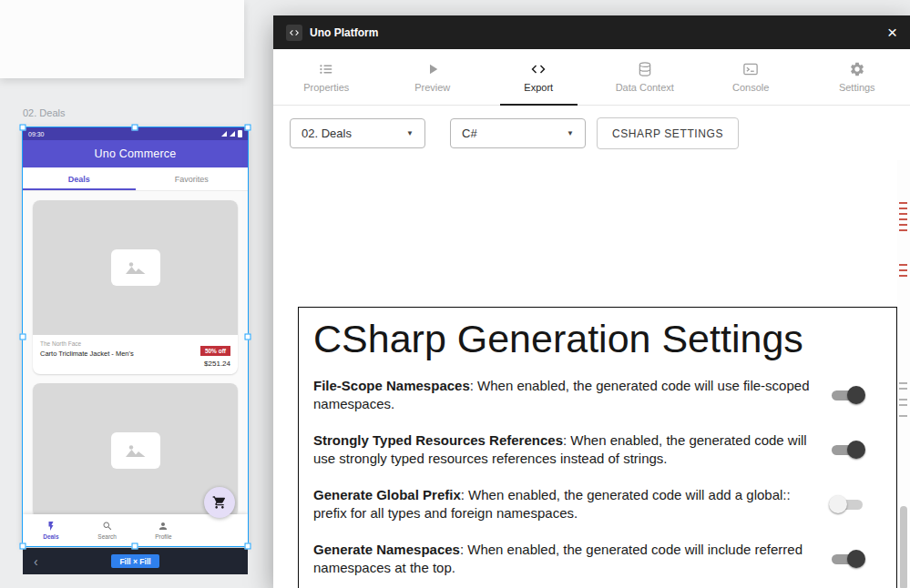 Image resolution: width=910 pixels, height=588 pixels. Describe the element at coordinates (592, 33) in the screenshot. I see `window-titlebar: Uno Platform ×` at that location.